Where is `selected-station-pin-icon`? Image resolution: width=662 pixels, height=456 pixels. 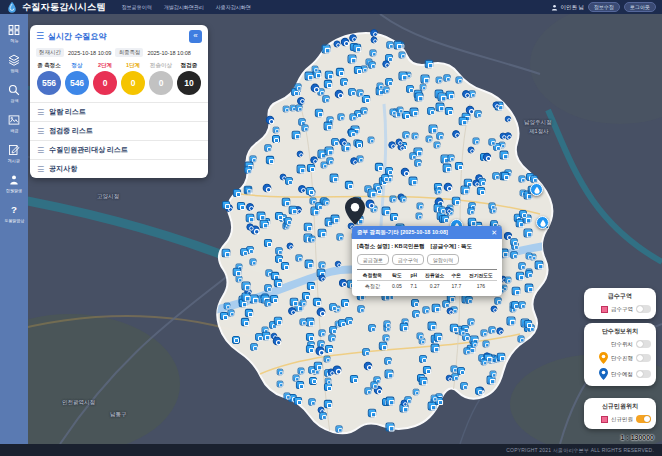
selected-station-pin-icon is located at coordinates (355, 211).